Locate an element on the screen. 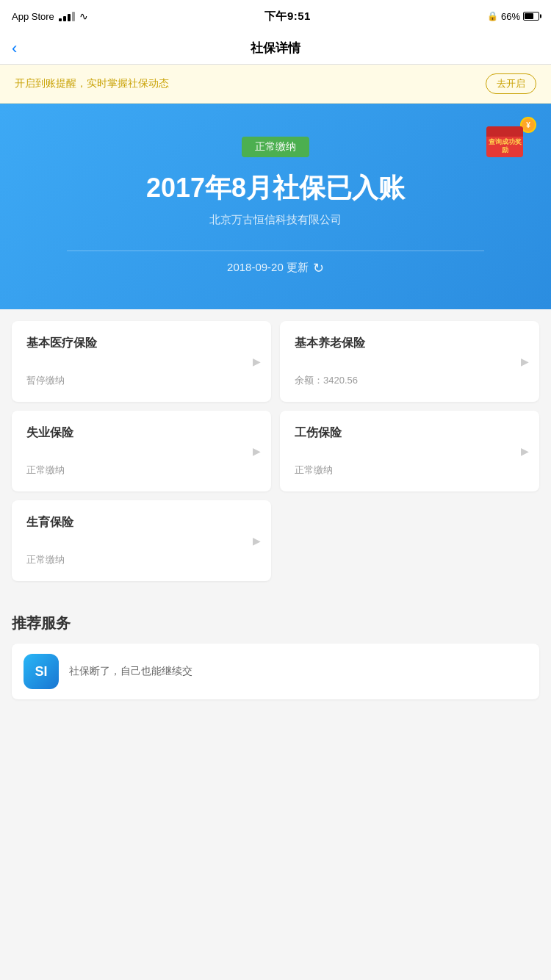  hero-company: 北京万古恒信科技有限公司 is located at coordinates (276, 220).